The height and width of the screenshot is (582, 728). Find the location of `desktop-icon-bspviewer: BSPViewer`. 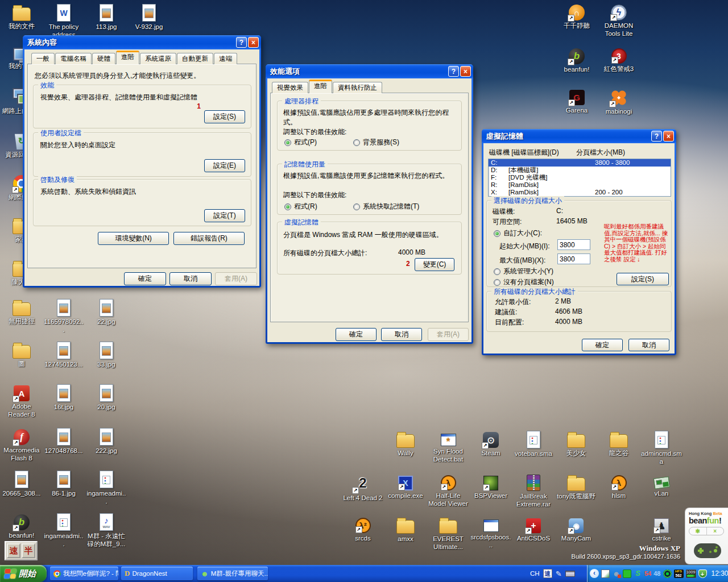

desktop-icon-bspviewer: BSPViewer is located at coordinates (491, 487).